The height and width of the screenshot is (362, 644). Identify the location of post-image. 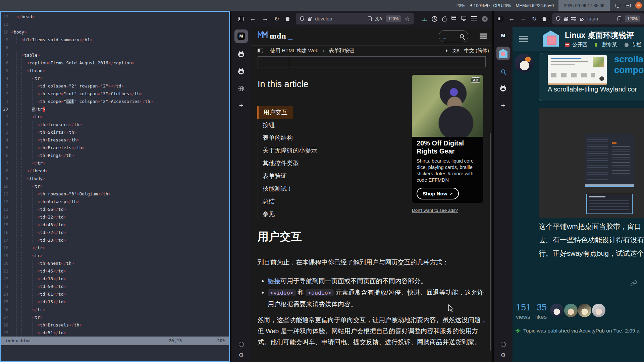
(591, 163).